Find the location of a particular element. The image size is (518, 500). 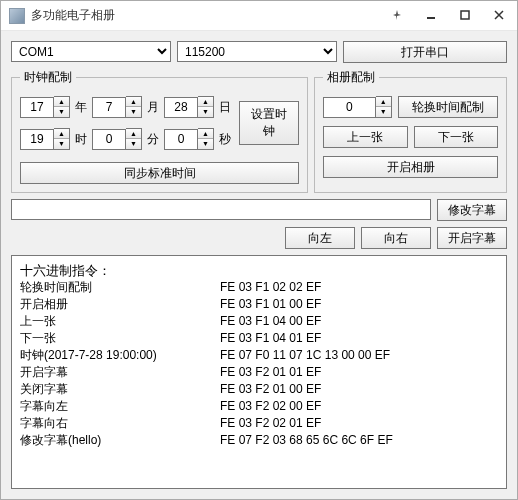

up-icon: ▲ is located at coordinates (62, 102).